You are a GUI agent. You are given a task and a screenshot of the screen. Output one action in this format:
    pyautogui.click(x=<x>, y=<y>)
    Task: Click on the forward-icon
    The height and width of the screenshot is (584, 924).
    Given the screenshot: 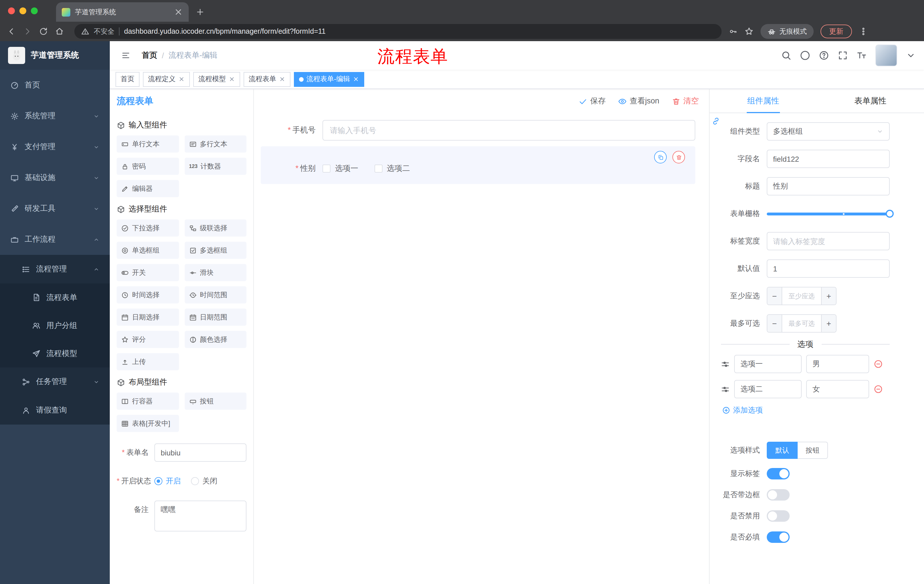 What is the action you would take?
    pyautogui.click(x=28, y=31)
    